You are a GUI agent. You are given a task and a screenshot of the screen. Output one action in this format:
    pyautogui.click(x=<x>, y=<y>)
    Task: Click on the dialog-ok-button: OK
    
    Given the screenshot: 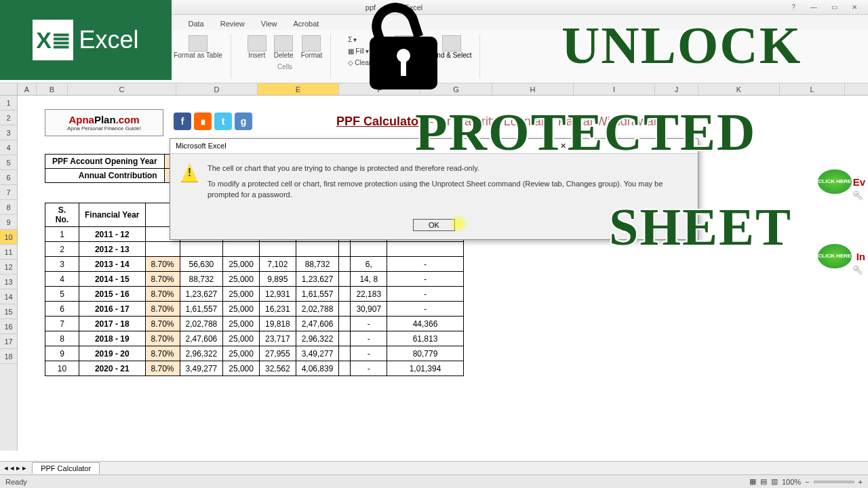 What is the action you would take?
    pyautogui.click(x=434, y=225)
    